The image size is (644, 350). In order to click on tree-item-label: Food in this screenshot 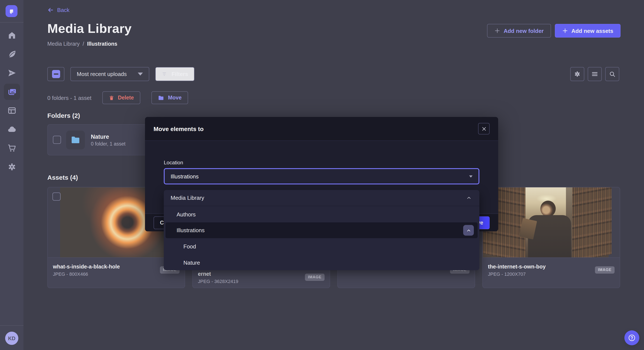, I will do `click(190, 246)`.